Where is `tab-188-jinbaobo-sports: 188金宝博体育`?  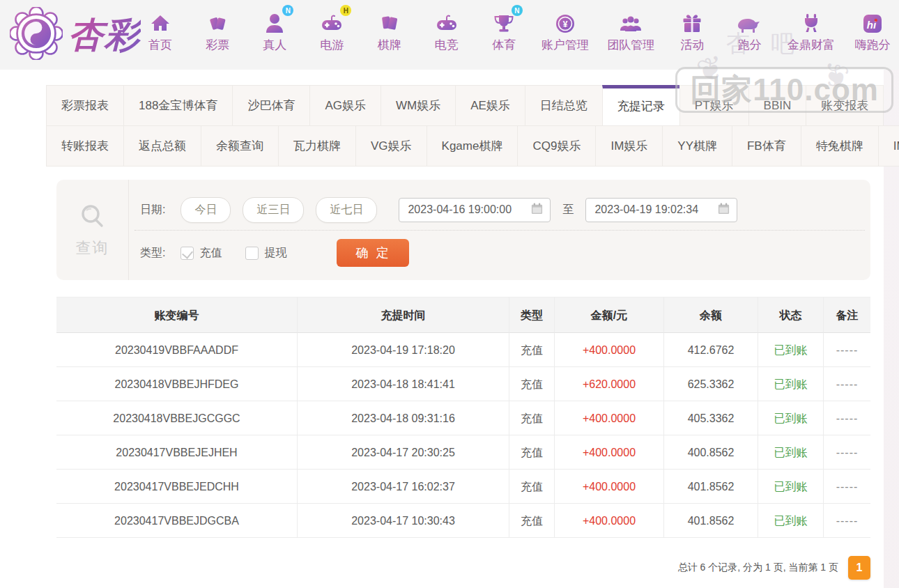 tab-188-jinbaobo-sports: 188金宝博体育 is located at coordinates (178, 106).